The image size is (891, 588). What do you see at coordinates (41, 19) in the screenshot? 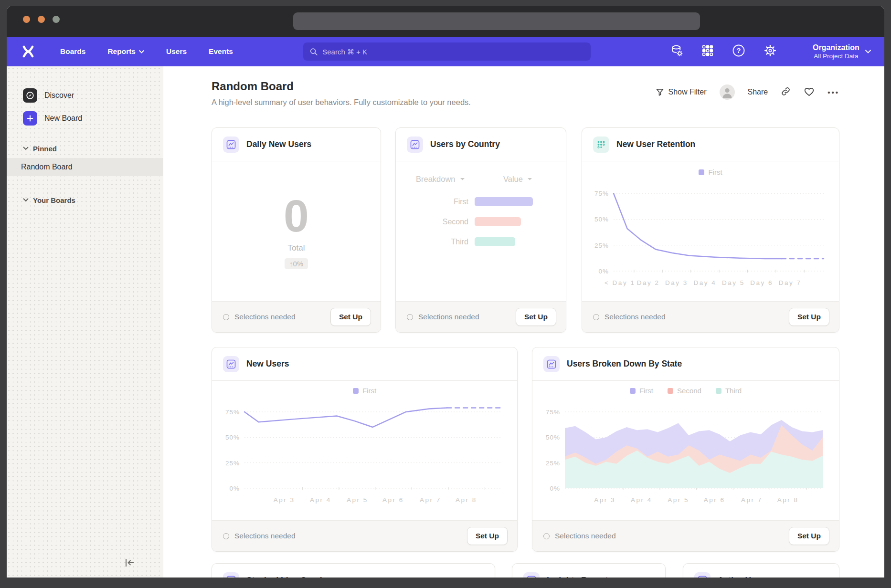
I see `minimize-window-button` at bounding box center [41, 19].